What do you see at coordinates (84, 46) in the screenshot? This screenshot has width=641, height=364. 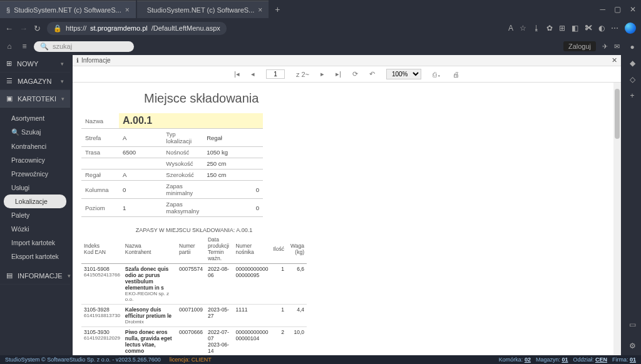 I see `search-input: 🔍 szukaj` at bounding box center [84, 46].